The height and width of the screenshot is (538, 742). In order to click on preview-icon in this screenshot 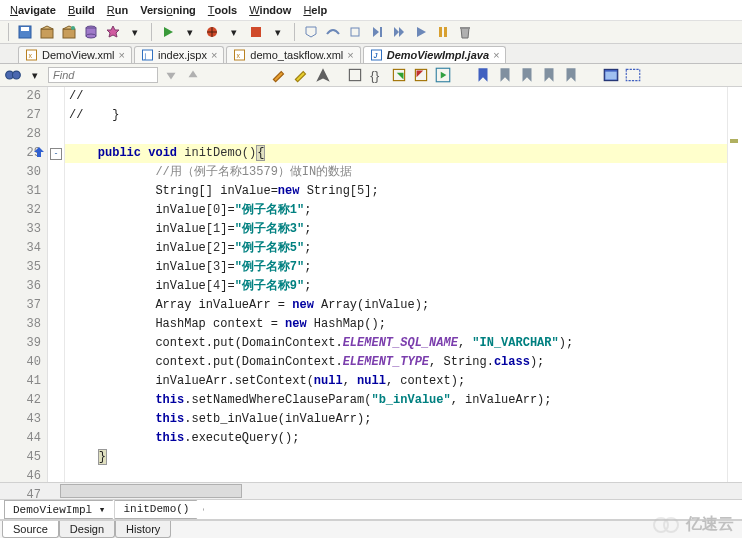, I will do `click(611, 75)`.